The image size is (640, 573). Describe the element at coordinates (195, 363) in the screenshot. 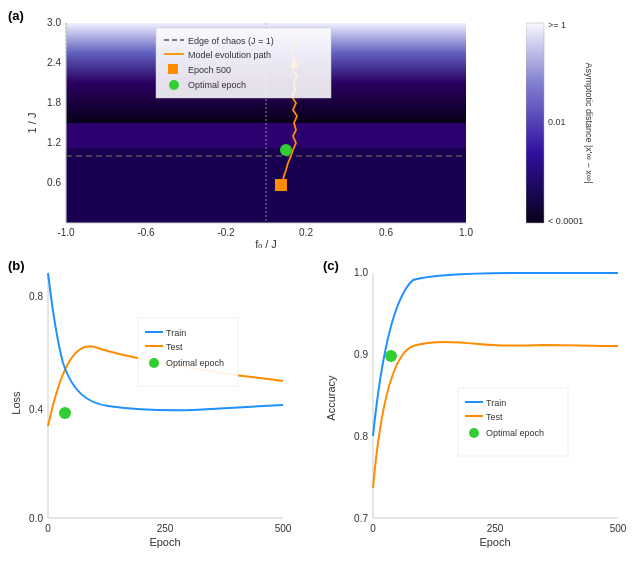

I see `b-legend-optimal: Optimal epoch` at that location.